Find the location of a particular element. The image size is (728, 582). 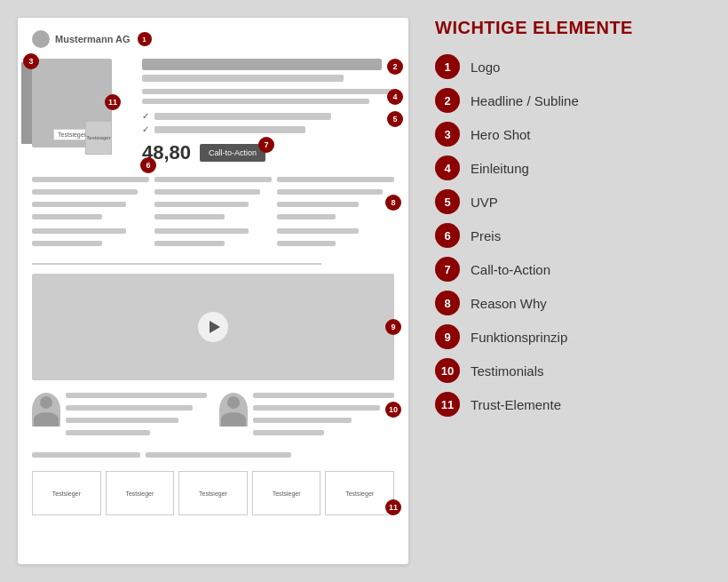

element-badge-7: 7 is located at coordinates (447, 269).